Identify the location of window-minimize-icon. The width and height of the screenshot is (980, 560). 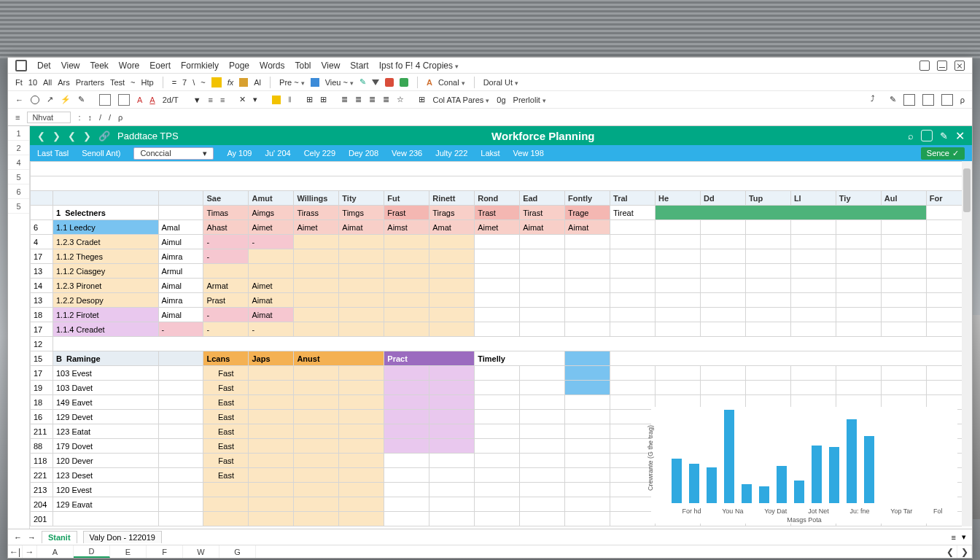
(942, 66).